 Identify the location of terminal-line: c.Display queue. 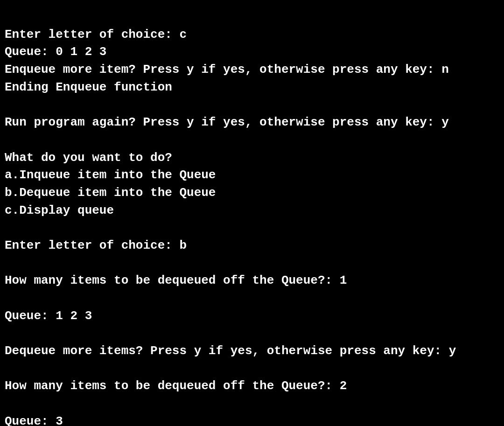
(252, 211).